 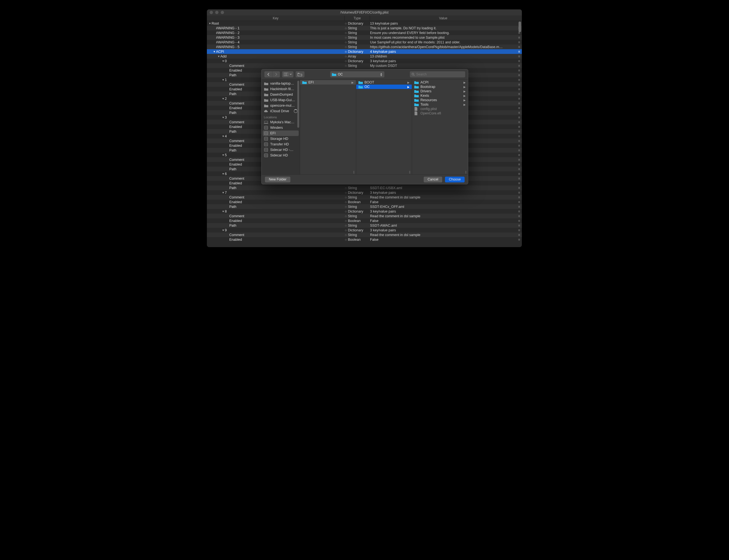 I want to click on pane-item: OC▶, so click(x=384, y=87).